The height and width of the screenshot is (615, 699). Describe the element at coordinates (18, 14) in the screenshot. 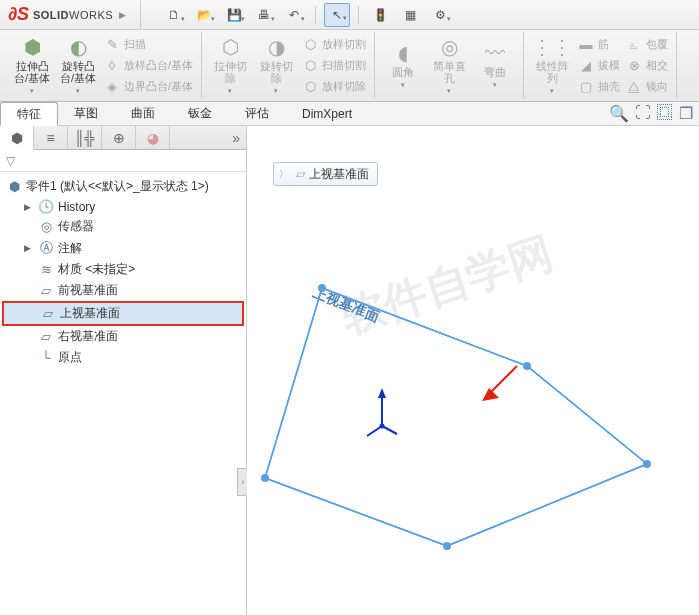

I see `logo-swirl-icon: ∂S` at that location.